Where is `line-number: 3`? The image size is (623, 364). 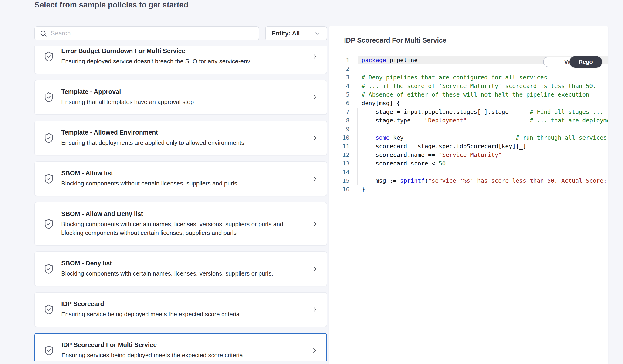
line-number: 3 is located at coordinates (343, 78).